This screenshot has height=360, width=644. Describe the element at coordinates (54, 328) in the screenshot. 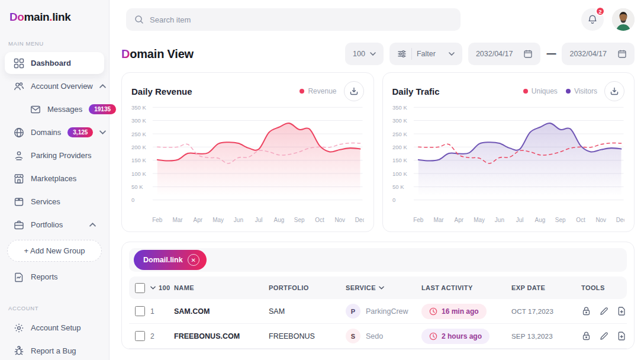

I see `sidebar-item-account-setup: Account Setup` at that location.